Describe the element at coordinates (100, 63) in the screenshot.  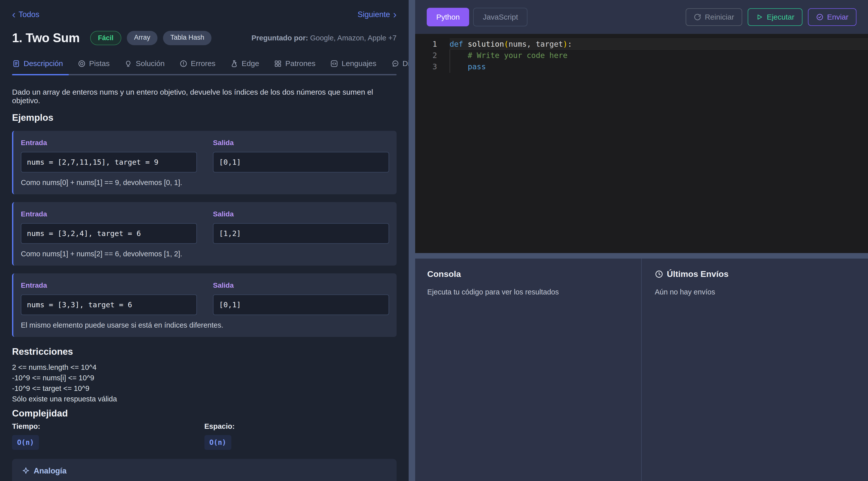
I see `tab-label: Pistas` at that location.